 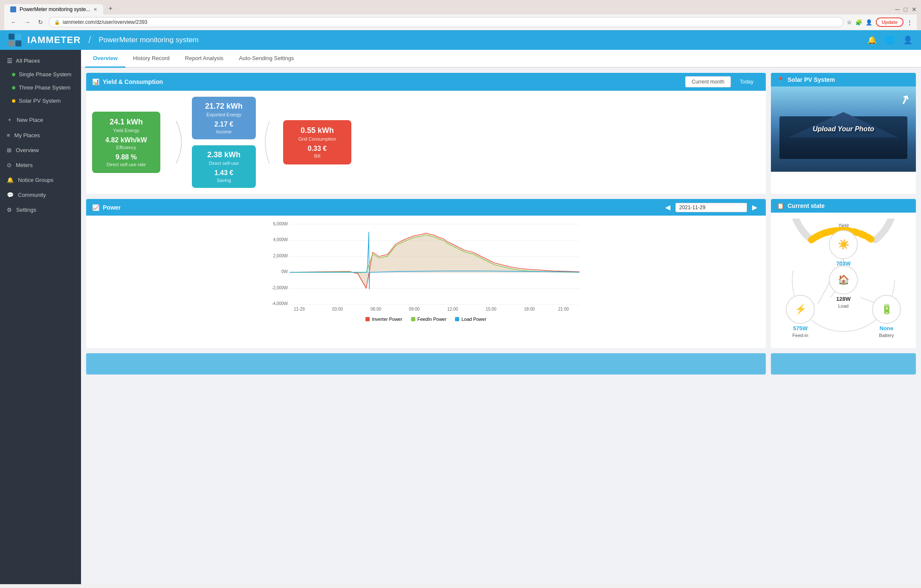 I want to click on sidebar-item-solar-pv: Solar PV System, so click(x=41, y=101).